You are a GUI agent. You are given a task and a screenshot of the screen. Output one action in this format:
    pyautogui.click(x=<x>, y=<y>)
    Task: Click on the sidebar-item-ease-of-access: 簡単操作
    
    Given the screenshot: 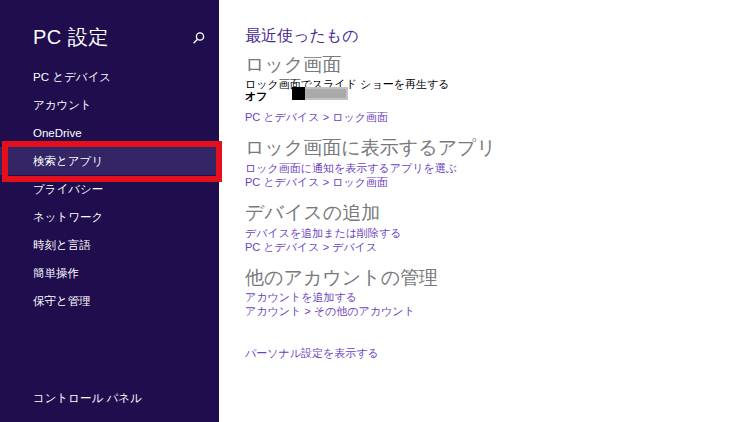 What is the action you would take?
    pyautogui.click(x=110, y=273)
    